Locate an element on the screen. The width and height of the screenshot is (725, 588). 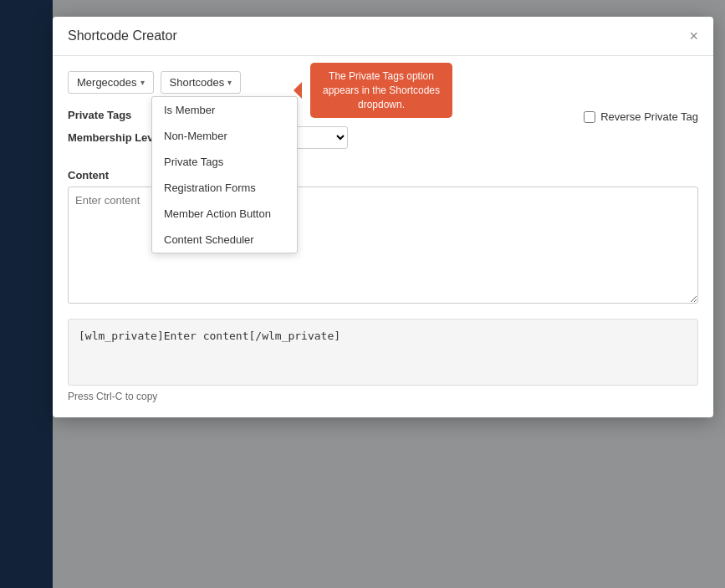
shortcodes-label: Shortcodes is located at coordinates (197, 82).